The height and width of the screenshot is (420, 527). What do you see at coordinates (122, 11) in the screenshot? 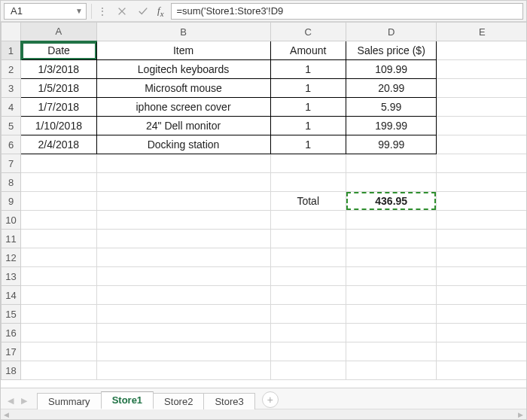
I see `cancel-formula-button` at bounding box center [122, 11].